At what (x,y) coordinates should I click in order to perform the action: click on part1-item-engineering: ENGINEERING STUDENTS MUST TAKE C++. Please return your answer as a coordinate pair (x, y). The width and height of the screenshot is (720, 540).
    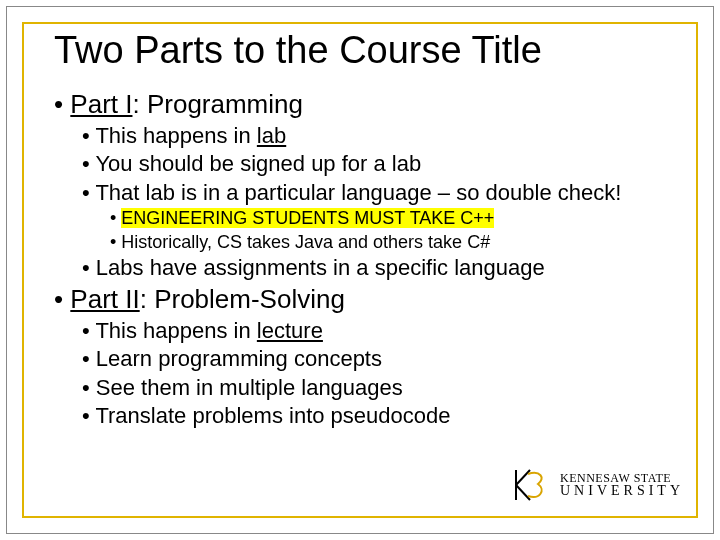
    Looking at the image, I should click on (395, 218).